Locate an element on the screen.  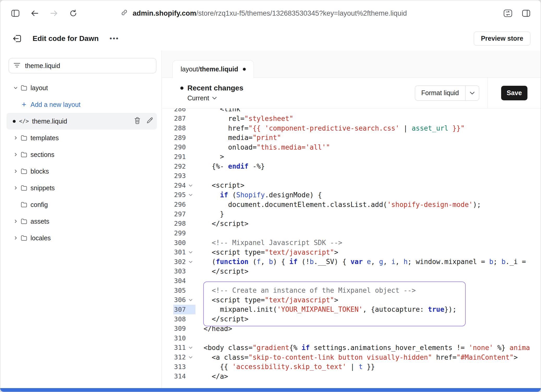
line-number: 314 is located at coordinates (180, 376).